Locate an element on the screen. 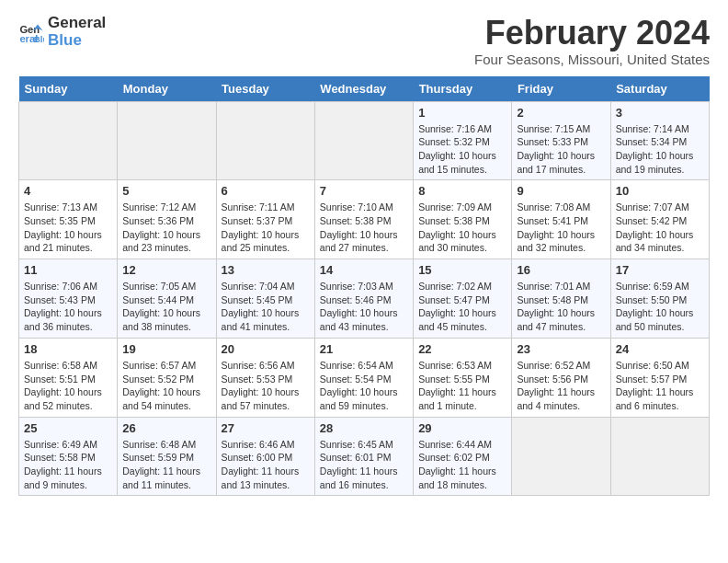 Image resolution: width=728 pixels, height=563 pixels. week-row-4: 18Sunrise: 6:58 AMSunset: 5:51 PMDayligh… is located at coordinates (364, 377).